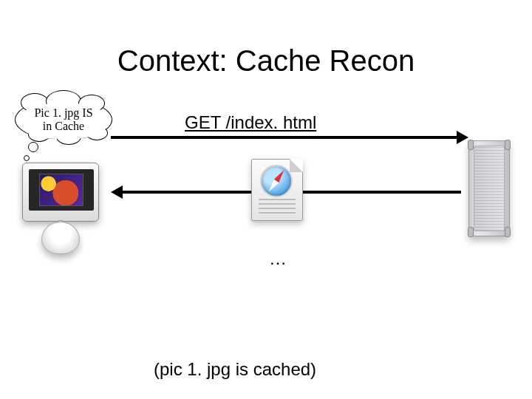  Describe the element at coordinates (489, 188) in the screenshot. I see `server-tower-icon` at that location.